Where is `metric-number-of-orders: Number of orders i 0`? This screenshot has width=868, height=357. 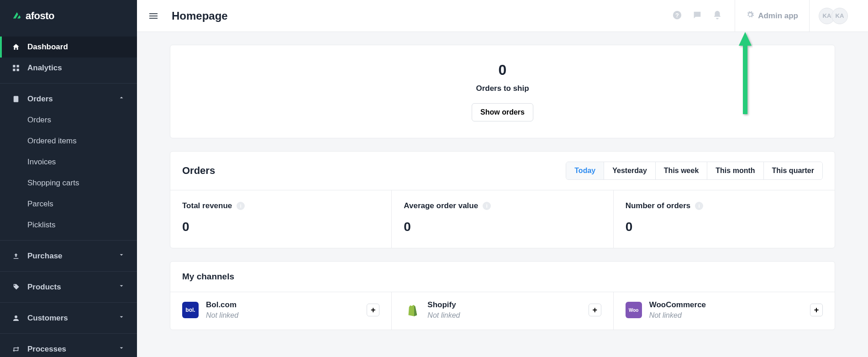 metric-number-of-orders: Number of orders i 0 is located at coordinates (724, 219).